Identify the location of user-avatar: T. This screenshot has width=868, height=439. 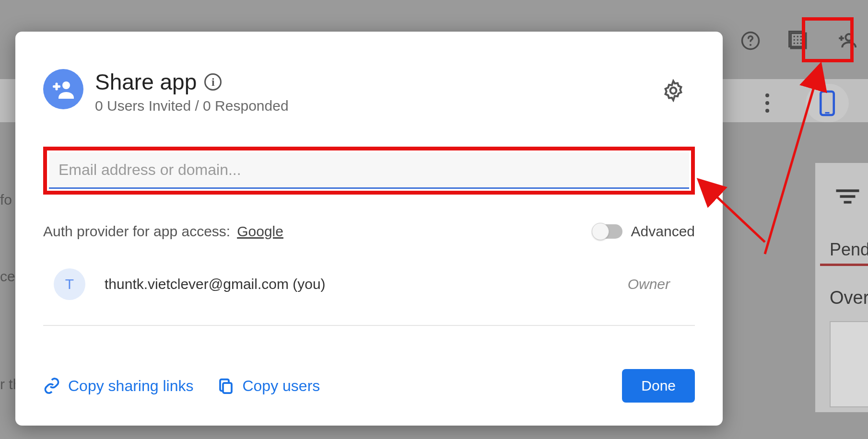
(70, 284).